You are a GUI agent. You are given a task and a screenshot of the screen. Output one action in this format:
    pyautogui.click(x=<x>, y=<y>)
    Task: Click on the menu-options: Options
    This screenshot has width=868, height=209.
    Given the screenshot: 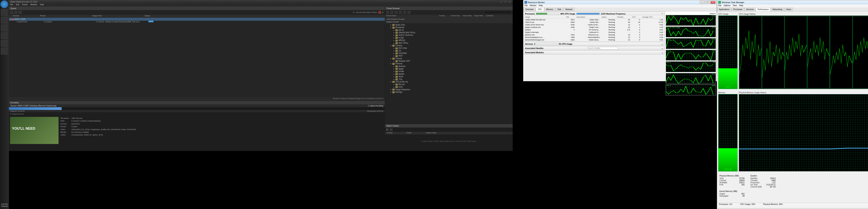 What is the action you would take?
    pyautogui.click(x=727, y=6)
    